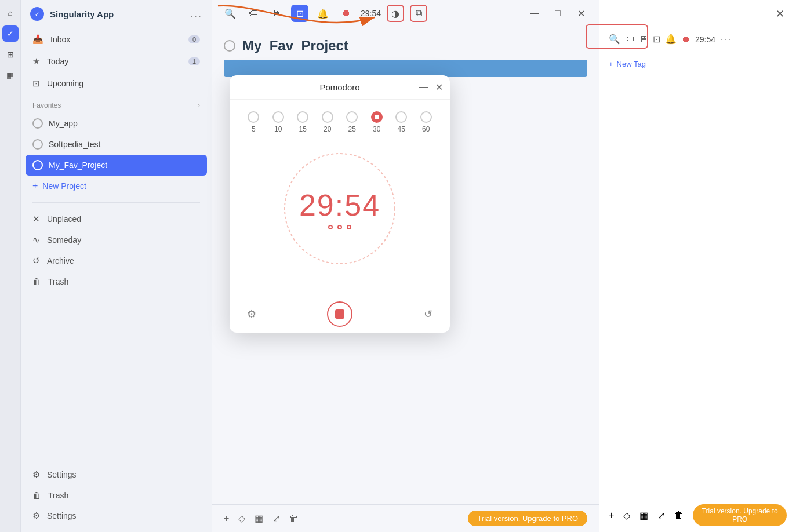  Describe the element at coordinates (64, 186) in the screenshot. I see `new-project-label: New Project` at that location.